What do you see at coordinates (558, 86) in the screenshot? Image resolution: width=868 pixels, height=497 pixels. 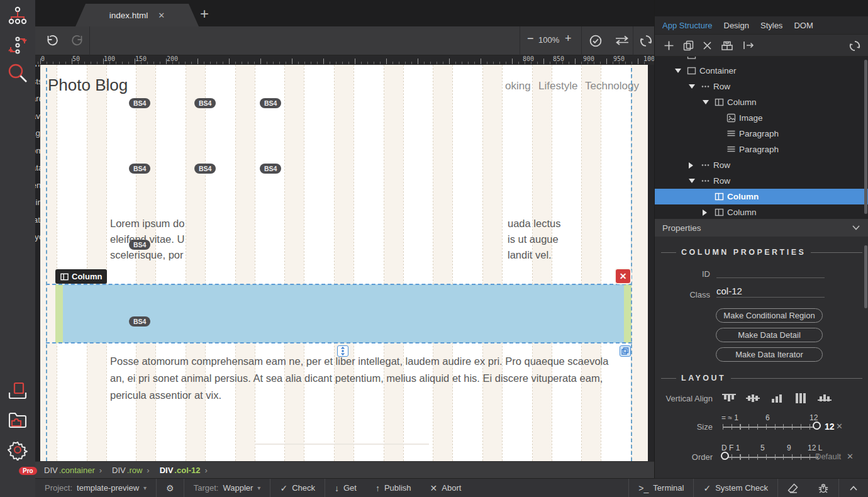 I see `nav-item-lifestyle: Lifestyle` at bounding box center [558, 86].